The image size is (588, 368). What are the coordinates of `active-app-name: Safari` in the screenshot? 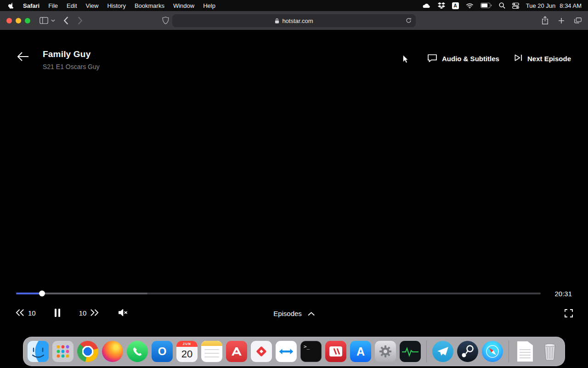 It's located at (31, 6).